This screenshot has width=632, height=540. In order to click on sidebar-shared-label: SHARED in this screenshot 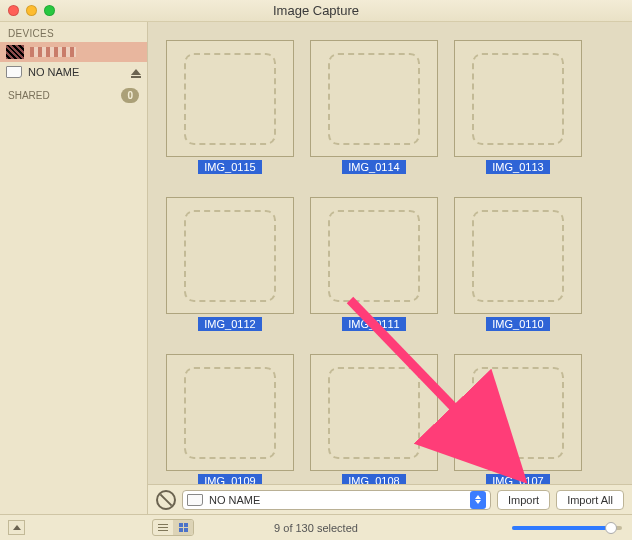, I will do `click(29, 96)`.